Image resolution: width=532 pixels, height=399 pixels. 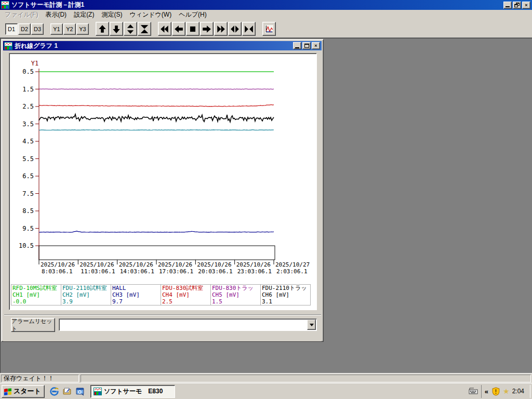 What do you see at coordinates (56, 15) in the screenshot?
I see `menu-view: 表示(D)` at bounding box center [56, 15].